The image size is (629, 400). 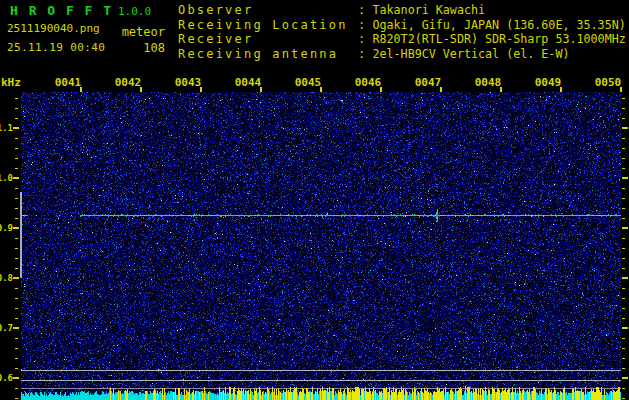 I want to click on time-tick-label: 0050, so click(x=608, y=83).